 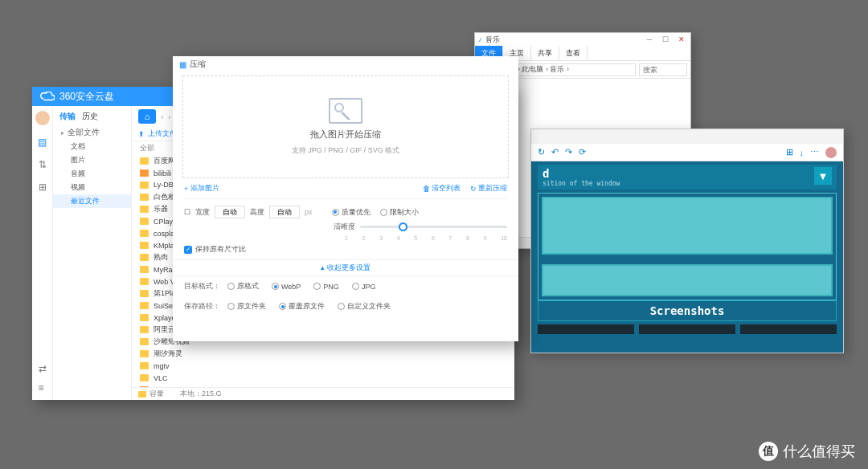 What do you see at coordinates (92, 161) in the screenshot?
I see `sidebar-item-images: 图片` at bounding box center [92, 161].